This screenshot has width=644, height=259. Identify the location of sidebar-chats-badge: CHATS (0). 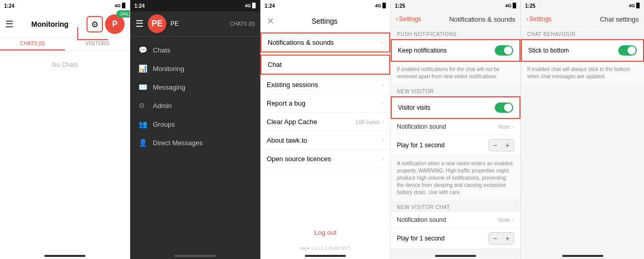
(242, 24).